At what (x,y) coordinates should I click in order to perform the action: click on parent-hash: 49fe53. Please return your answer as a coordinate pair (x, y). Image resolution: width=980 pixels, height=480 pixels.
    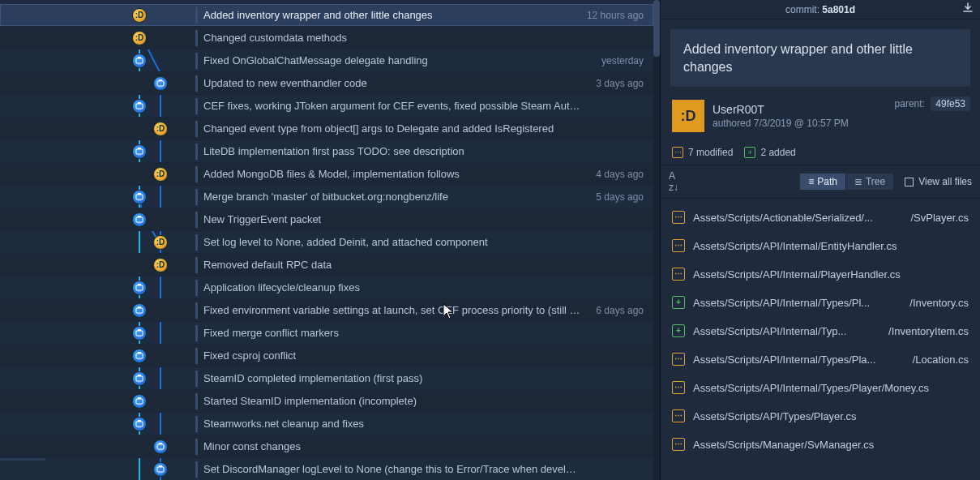
    Looking at the image, I should click on (950, 104).